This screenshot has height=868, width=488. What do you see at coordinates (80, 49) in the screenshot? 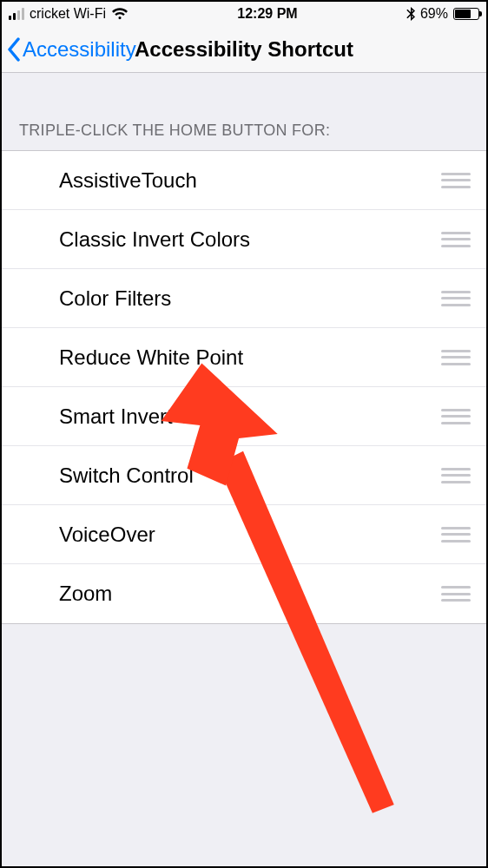
I see `back-label: Accessibility` at bounding box center [80, 49].